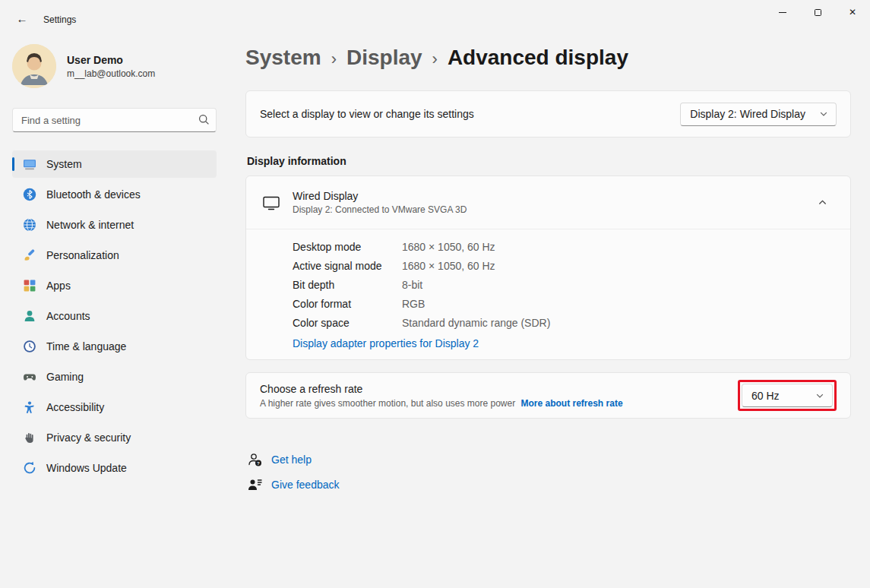 The width and height of the screenshot is (870, 588). I want to click on breadcrumb-system: System, so click(283, 58).